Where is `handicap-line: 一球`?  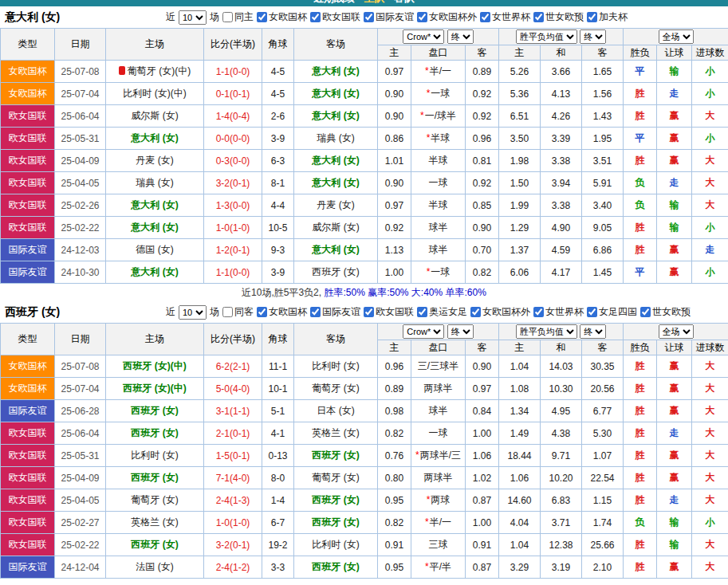 handicap-line: 一球 is located at coordinates (440, 272).